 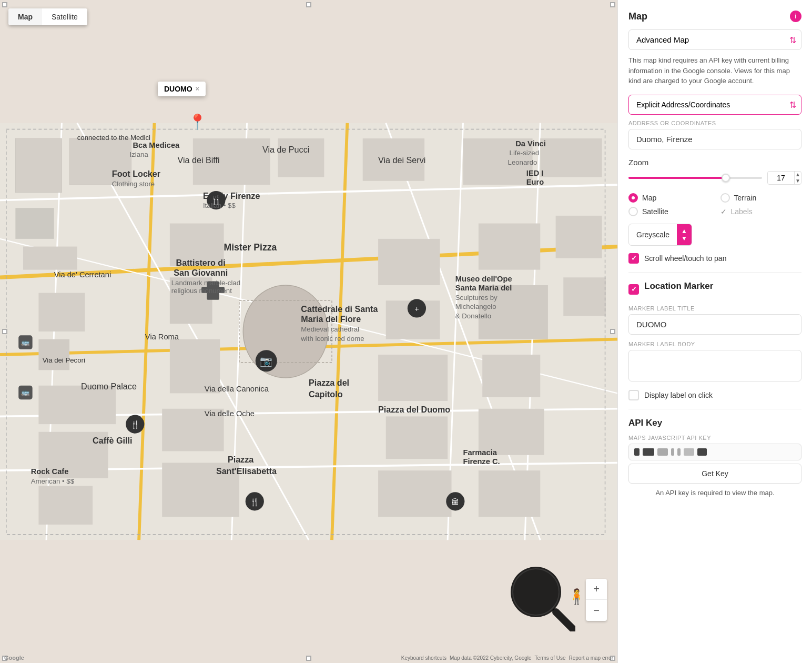 I want to click on map-marker: 📍, so click(x=198, y=122).